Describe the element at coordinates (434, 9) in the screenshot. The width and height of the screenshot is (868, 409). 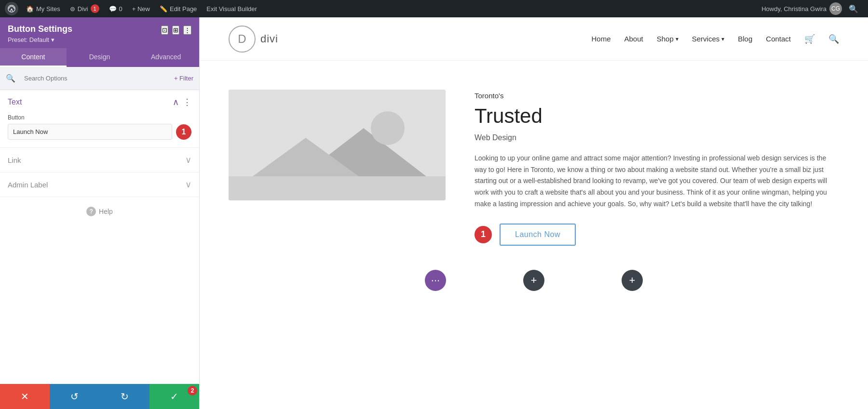
I see `wp-admin-bar: 🏠 My Sites ⊚ Divi 1 💬 0 + New ✏️ Edit Pa…` at that location.